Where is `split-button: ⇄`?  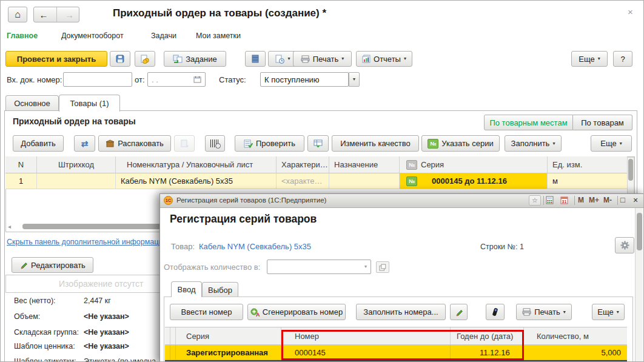 split-button: ⇄ is located at coordinates (85, 143).